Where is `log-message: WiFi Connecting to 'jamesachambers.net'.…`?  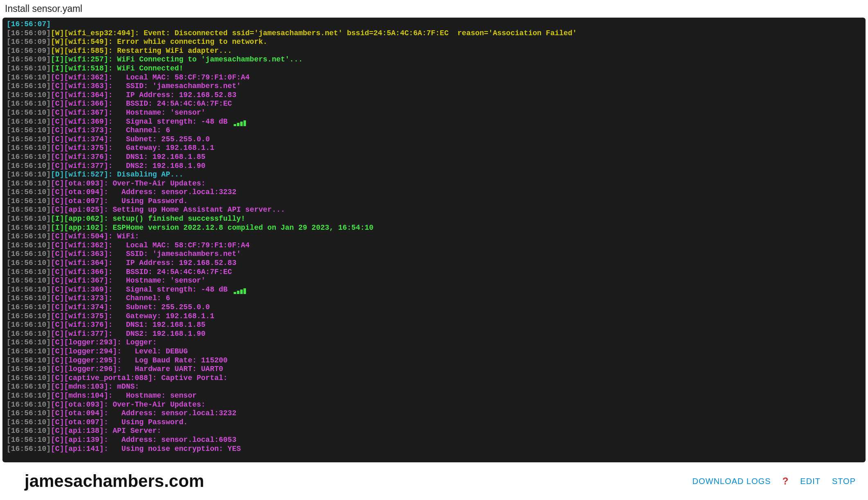
log-message: WiFi Connecting to 'jamesachambers.net'.… is located at coordinates (207, 59).